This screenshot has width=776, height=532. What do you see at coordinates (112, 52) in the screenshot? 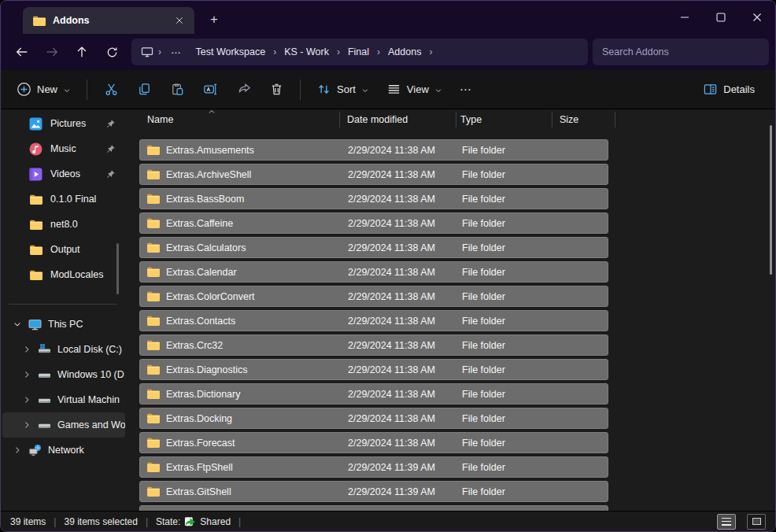
I see `refresh-button` at bounding box center [112, 52].